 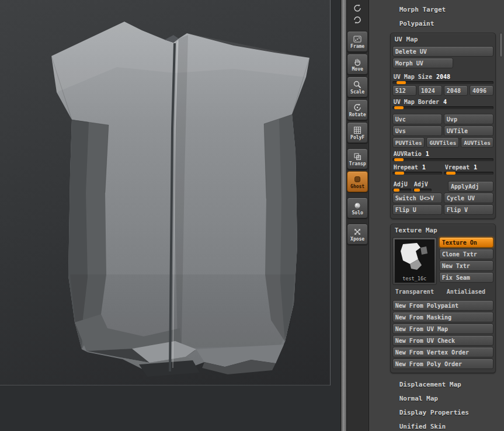 What do you see at coordinates (357, 41) in the screenshot?
I see `frame-button: Frame` at bounding box center [357, 41].